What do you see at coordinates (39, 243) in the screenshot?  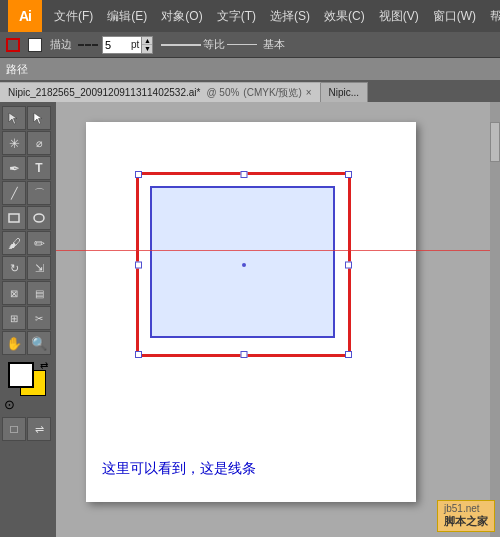 I see `pencil-tool: ✏` at bounding box center [39, 243].